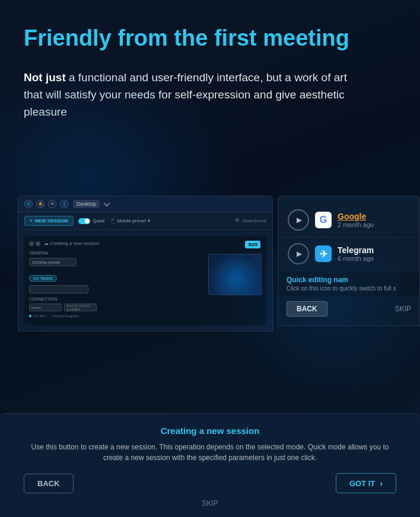 Image resolution: width=420 pixels, height=517 pixels. I want to click on gotit-label: GOT IT, so click(362, 484).